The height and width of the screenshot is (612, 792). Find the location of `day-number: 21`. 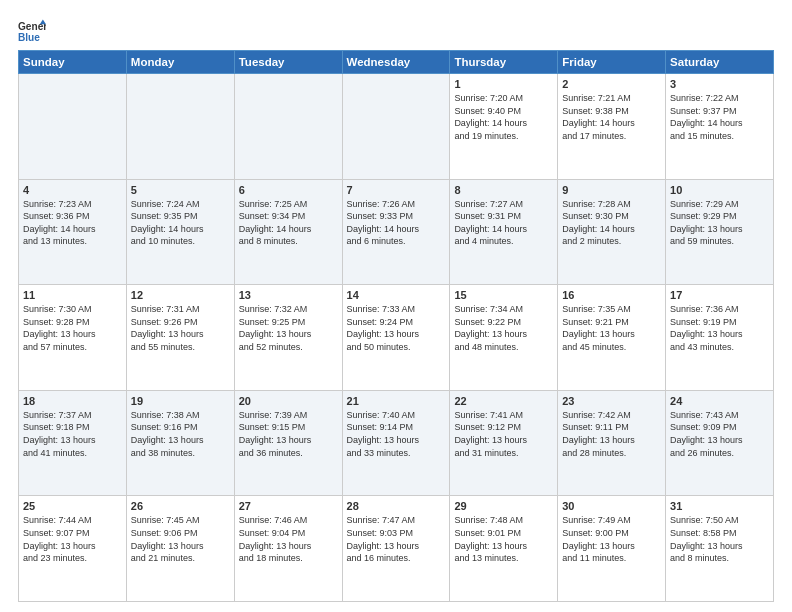

day-number: 21 is located at coordinates (396, 401).